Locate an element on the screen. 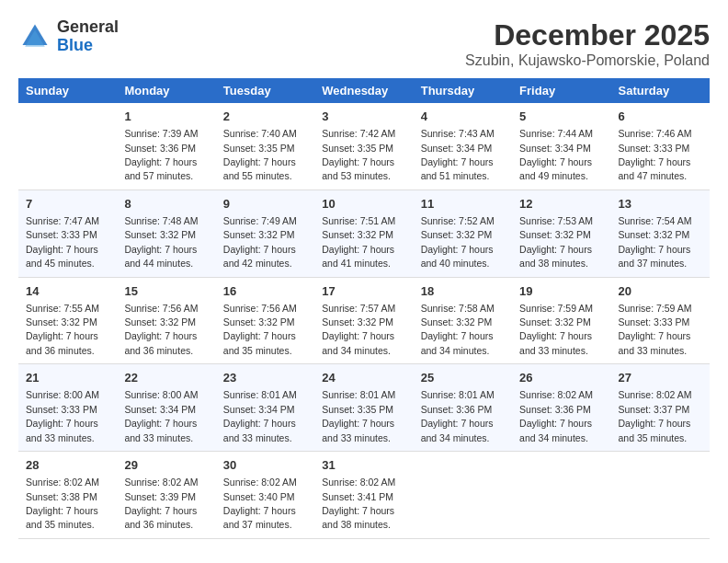 This screenshot has width=728, height=563. calendar-cell: 24Sunrise: 8:01 AMSunset: 3:35 PMDayligh… is located at coordinates (364, 408).